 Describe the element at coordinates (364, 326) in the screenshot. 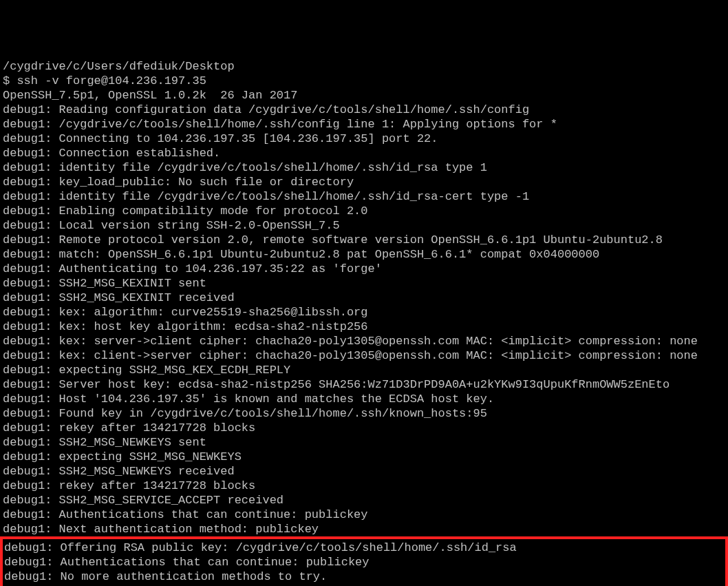

I see `terminal-output-line: debug1: kex: host key algorithm: ecdsa-s…` at that location.